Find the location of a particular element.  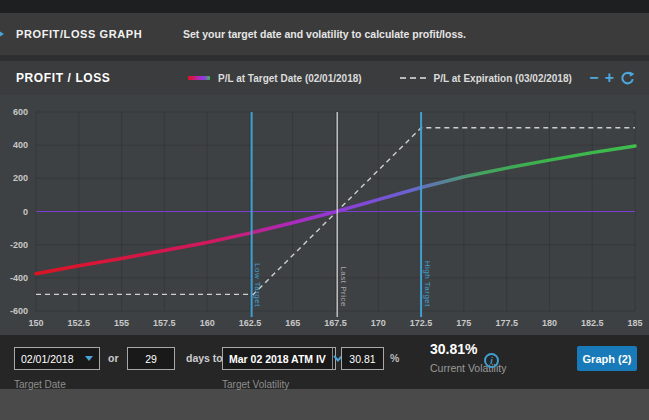

dashed-line-swatch is located at coordinates (413, 78).